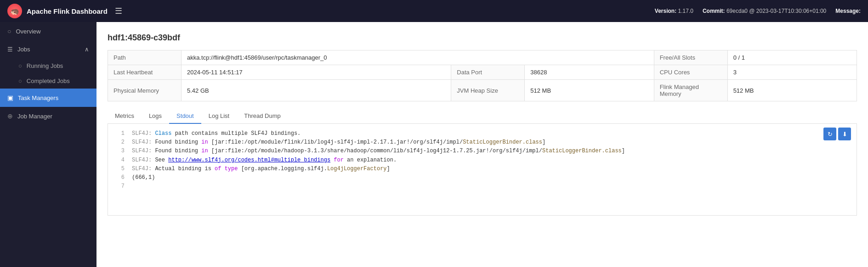  I want to click on task-managers-icon: ▣, so click(10, 98).